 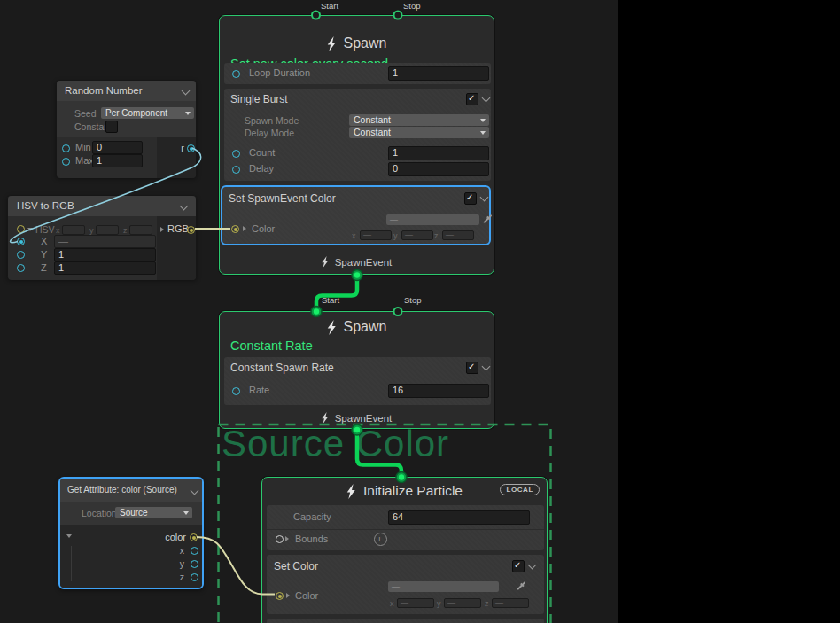 I want to click on constant-checkbox, so click(x=112, y=127).